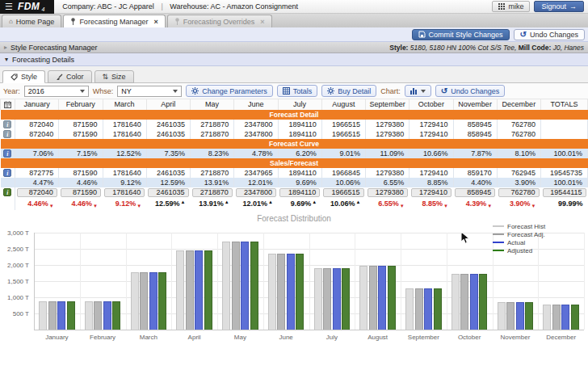 This screenshot has height=370, width=588. Describe the element at coordinates (220, 21) in the screenshot. I see `tab-forecasting-overrides: Forecasting Overrides ×` at that location.